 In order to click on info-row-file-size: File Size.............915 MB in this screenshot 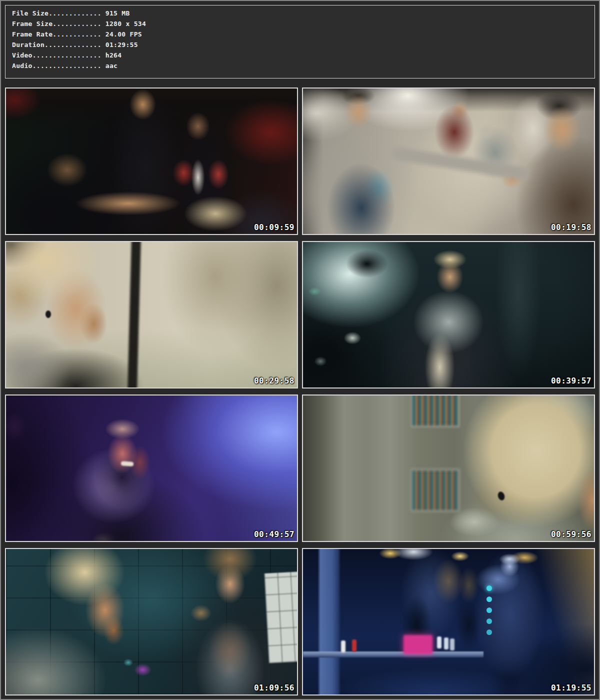, I will do `click(303, 13)`.